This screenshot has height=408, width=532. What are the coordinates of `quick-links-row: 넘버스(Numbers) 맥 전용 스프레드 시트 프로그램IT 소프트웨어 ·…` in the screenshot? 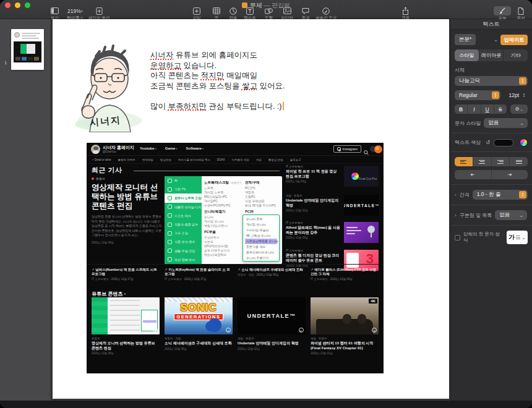 It's located at (235, 276).